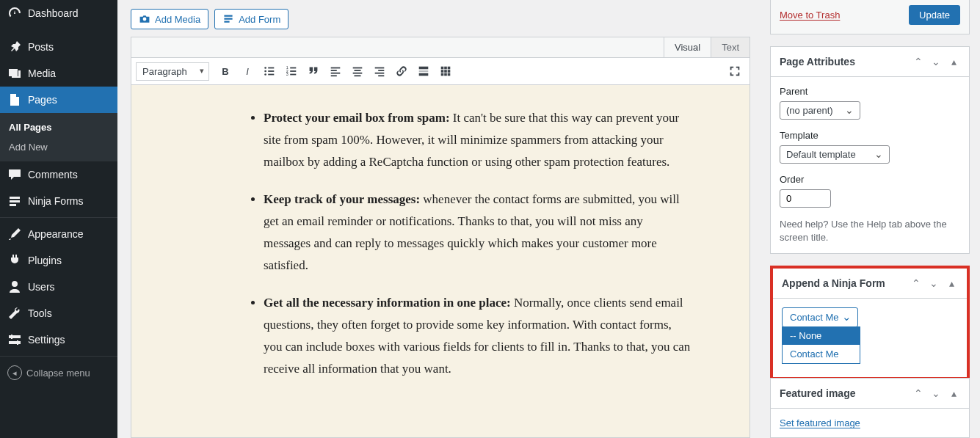 The width and height of the screenshot is (980, 438). Describe the element at coordinates (870, 62) in the screenshot. I see `page-attributes-header: Page Attributes ⌃ ⌄ ▴` at that location.